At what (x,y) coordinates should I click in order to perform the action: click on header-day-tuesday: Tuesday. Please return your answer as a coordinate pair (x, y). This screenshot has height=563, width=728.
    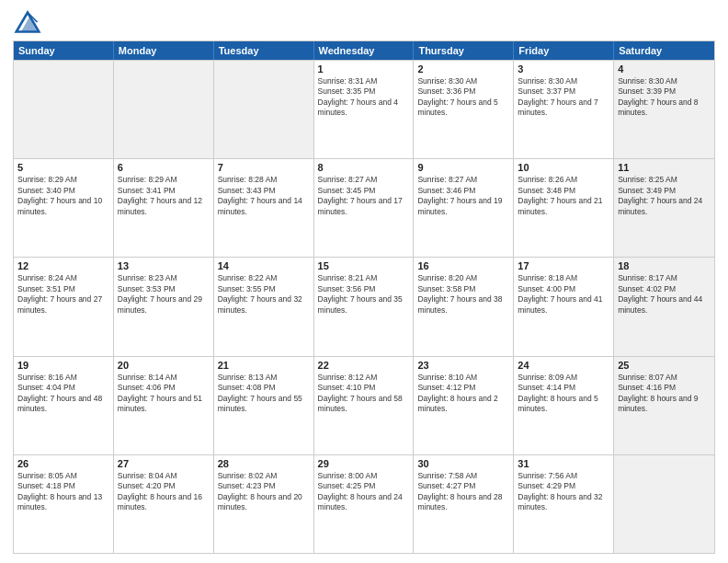
    Looking at the image, I should click on (265, 51).